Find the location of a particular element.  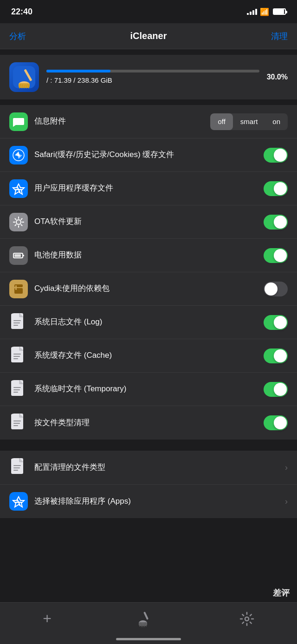

control-system-cache is located at coordinates (276, 356).